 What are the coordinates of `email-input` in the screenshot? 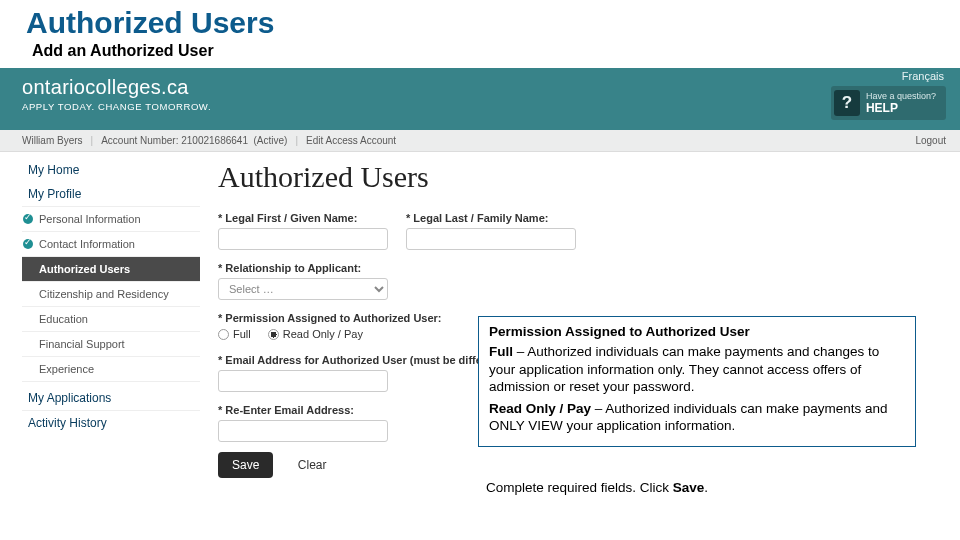 It's located at (303, 381).